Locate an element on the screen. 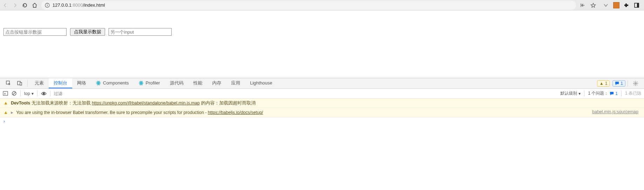 This screenshot has width=644, height=190. page-body: 点我显示数据 is located at coordinates (322, 23).